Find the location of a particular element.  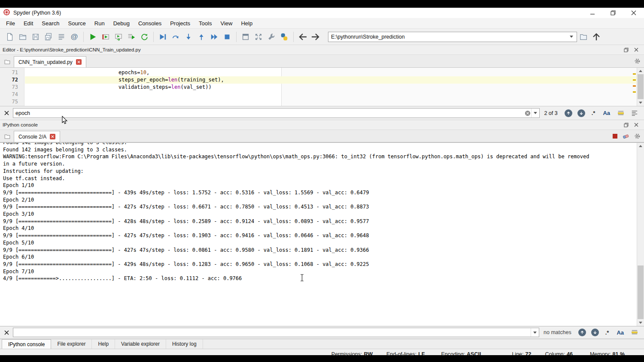

console-scrollbar-thumb is located at coordinates (641, 293).